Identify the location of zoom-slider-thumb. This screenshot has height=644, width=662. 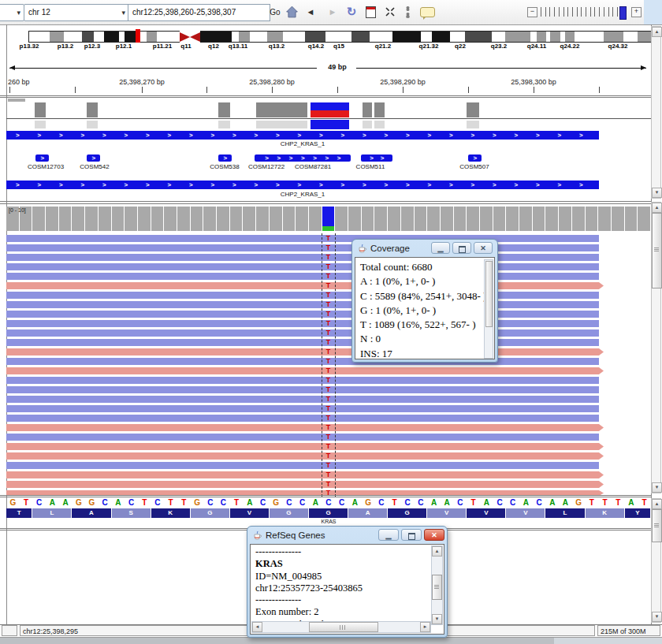
(623, 13).